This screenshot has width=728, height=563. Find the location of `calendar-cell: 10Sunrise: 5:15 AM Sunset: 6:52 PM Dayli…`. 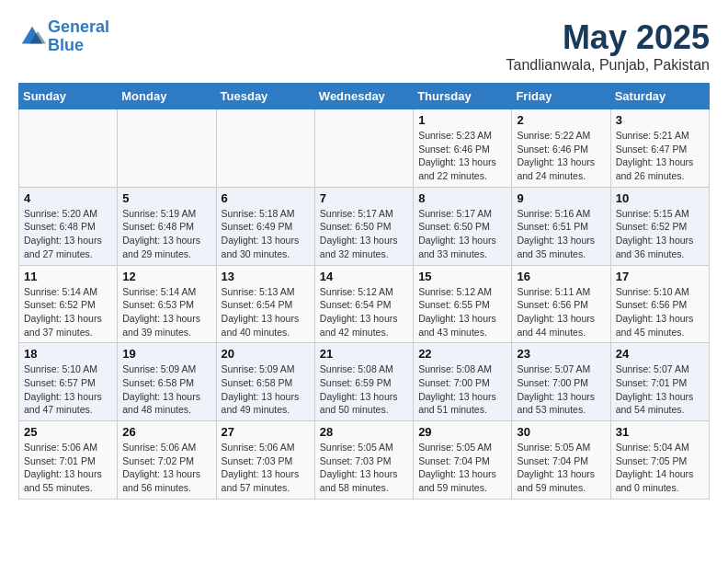

calendar-cell: 10Sunrise: 5:15 AM Sunset: 6:52 PM Dayli… is located at coordinates (660, 226).